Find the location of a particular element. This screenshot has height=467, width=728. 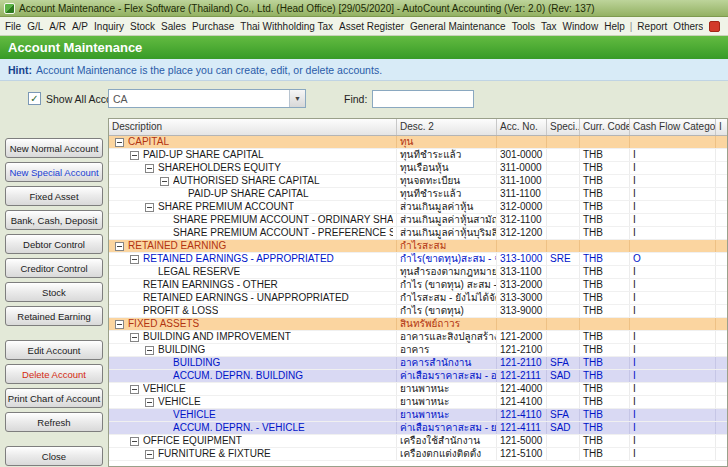

table-row: SHARE PREMIUM ACCOUNTส่วนเกินมูลค่าหุ้น3… is located at coordinates (418, 208).